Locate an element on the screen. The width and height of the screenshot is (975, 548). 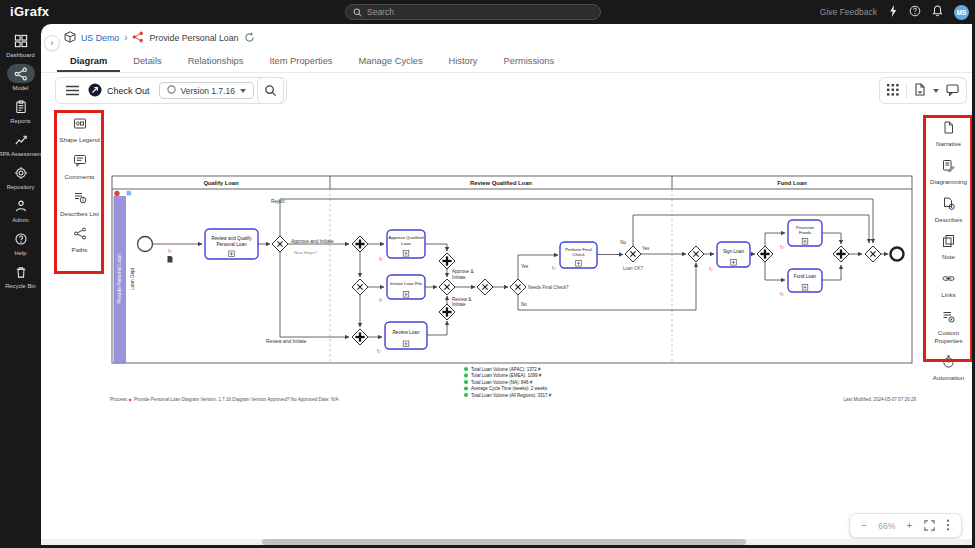
notifications-bell-icon is located at coordinates (938, 12).